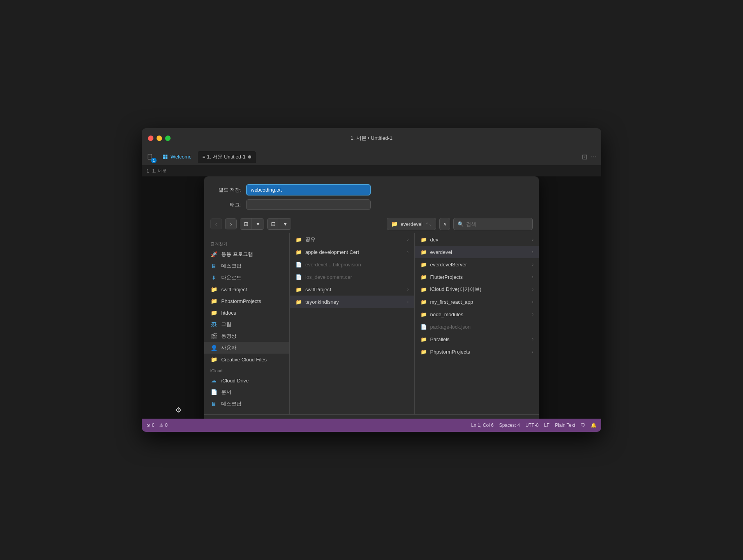  What do you see at coordinates (250, 157) in the screenshot?
I see `unsaved-indicator` at bounding box center [250, 157].